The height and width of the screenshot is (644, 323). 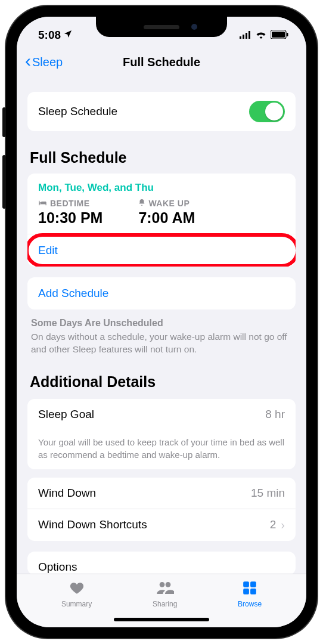 I want to click on sleep-goal-row: Sleep Goal 8 hr, so click(x=162, y=414).